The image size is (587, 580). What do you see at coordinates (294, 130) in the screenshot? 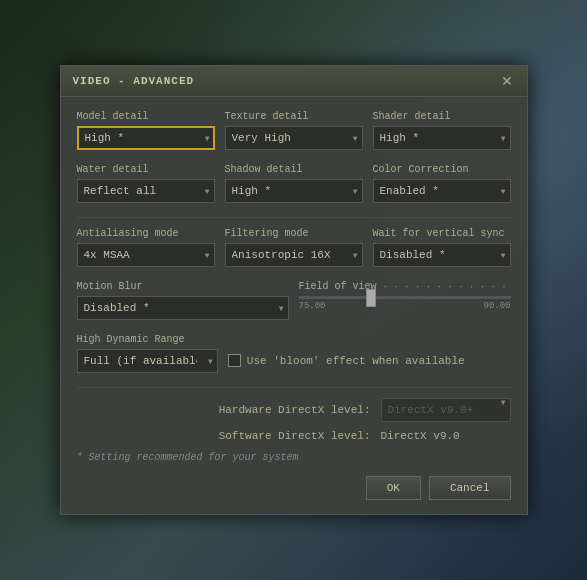
I see `texture-detail-group: Texture detail Very High ▼` at bounding box center [294, 130].